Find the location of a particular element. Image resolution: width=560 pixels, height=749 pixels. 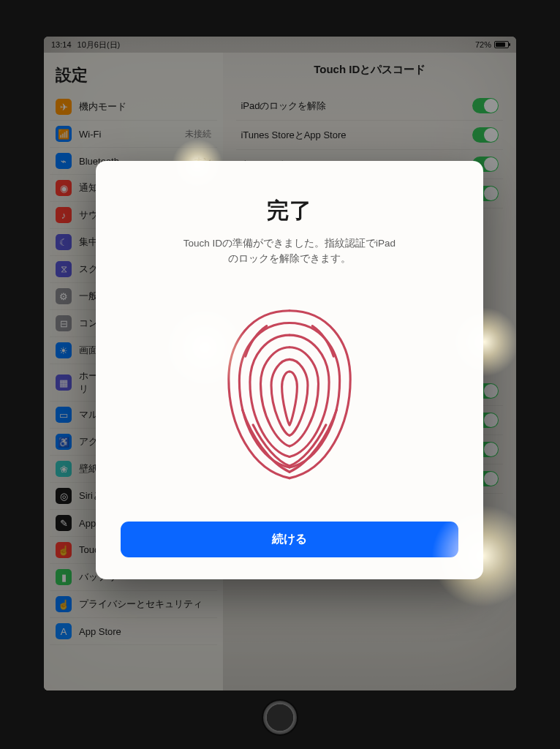

sidebar-item-icon: 📶 is located at coordinates (64, 134).